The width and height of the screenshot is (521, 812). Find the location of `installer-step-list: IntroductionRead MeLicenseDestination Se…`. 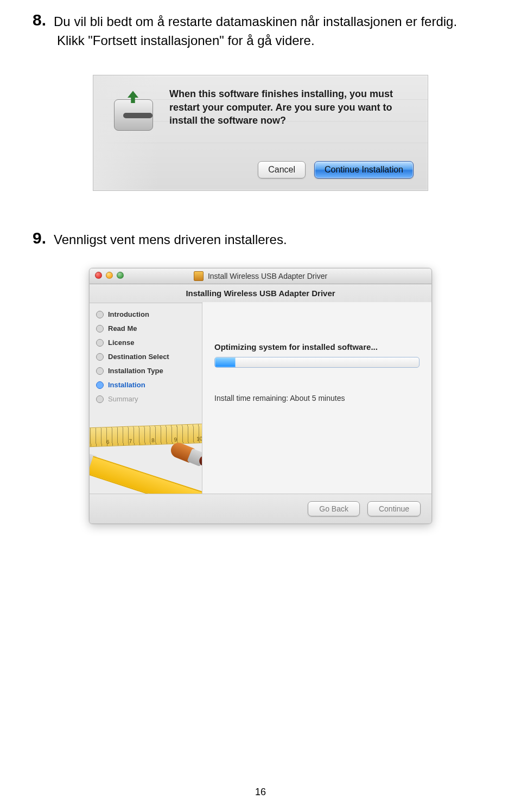

installer-step-list: IntroductionRead MeLicenseDestination Se… is located at coordinates (147, 357).